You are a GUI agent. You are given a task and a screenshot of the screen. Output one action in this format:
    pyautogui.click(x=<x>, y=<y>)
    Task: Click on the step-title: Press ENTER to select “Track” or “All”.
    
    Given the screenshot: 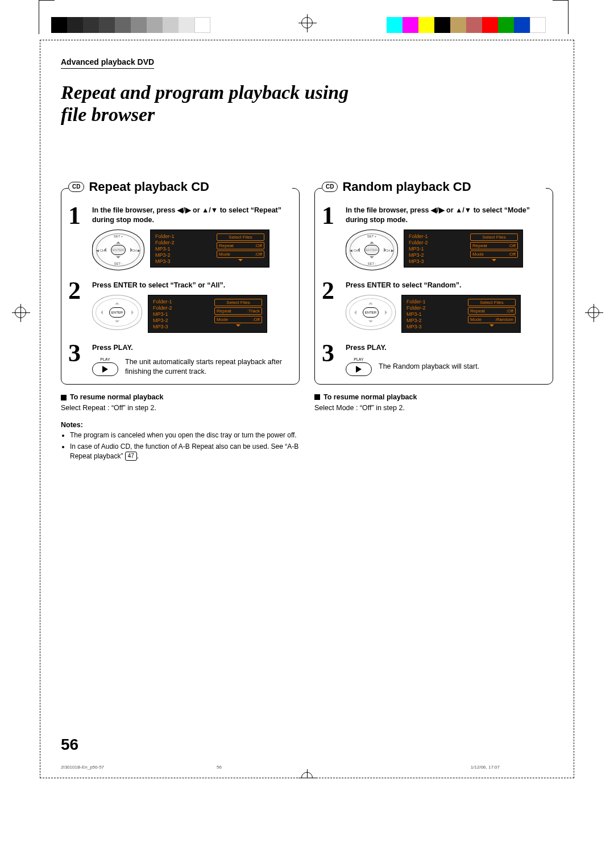 What is the action you would take?
    pyautogui.click(x=192, y=285)
    